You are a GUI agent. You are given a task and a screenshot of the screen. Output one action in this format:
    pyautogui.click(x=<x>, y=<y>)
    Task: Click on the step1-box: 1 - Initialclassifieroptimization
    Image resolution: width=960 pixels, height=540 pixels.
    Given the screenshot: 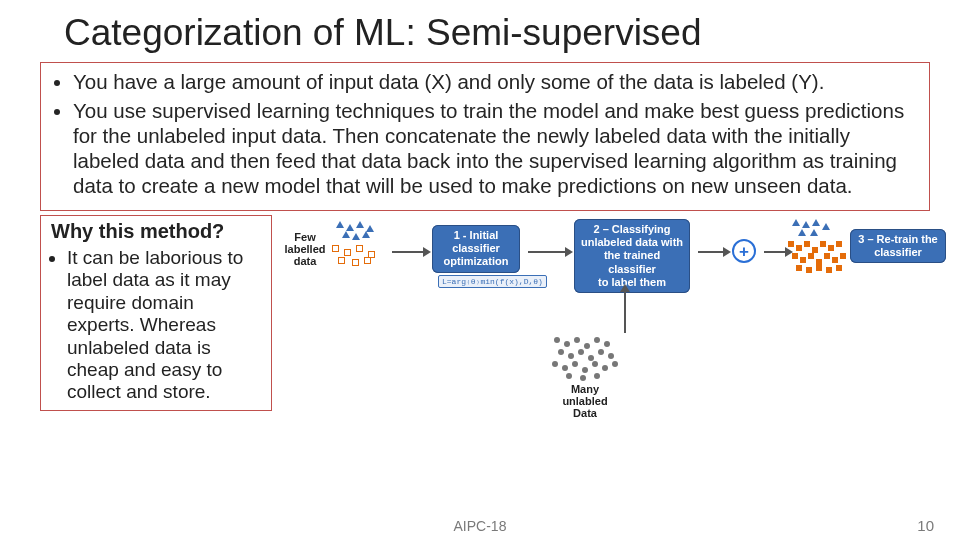 What is the action you would take?
    pyautogui.click(x=476, y=249)
    